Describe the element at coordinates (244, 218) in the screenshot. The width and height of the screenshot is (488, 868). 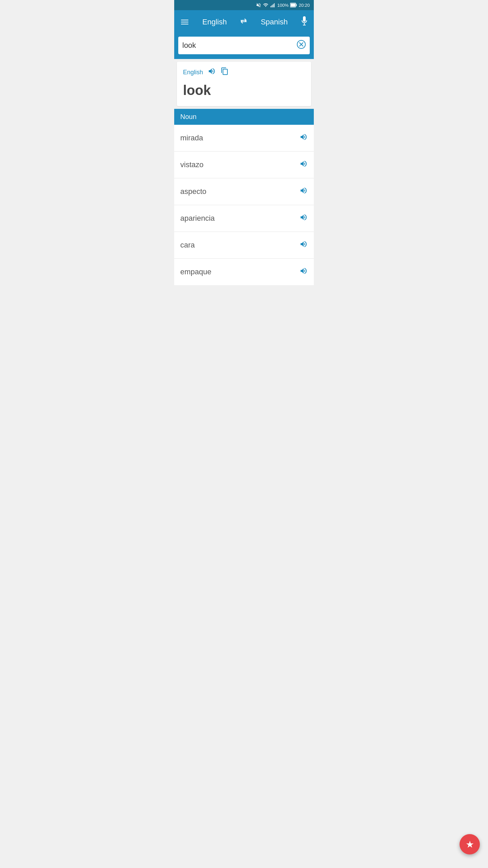
I see `translation-item: apariencia` at that location.